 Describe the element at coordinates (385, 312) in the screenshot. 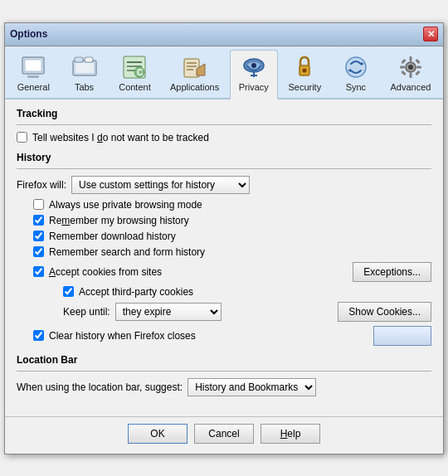

I see `show-cookies-button: Show Cookies...` at that location.